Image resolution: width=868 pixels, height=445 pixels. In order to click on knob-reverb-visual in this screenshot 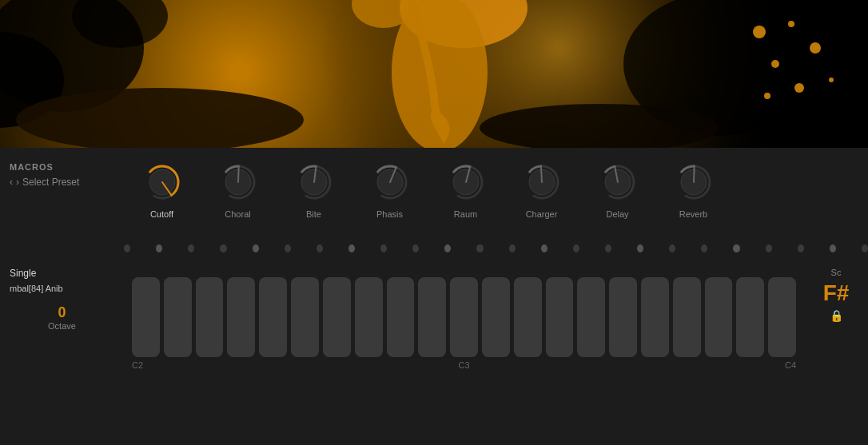, I will do `click(694, 182)`.